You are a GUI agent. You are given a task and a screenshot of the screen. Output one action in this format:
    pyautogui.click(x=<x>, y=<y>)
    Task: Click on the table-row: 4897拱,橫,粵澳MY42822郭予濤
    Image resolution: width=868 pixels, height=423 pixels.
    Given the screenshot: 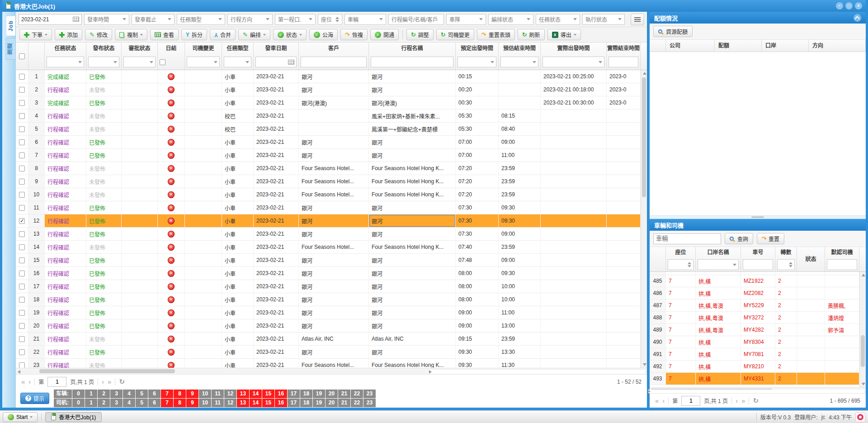 What is the action you would take?
    pyautogui.click(x=755, y=330)
    